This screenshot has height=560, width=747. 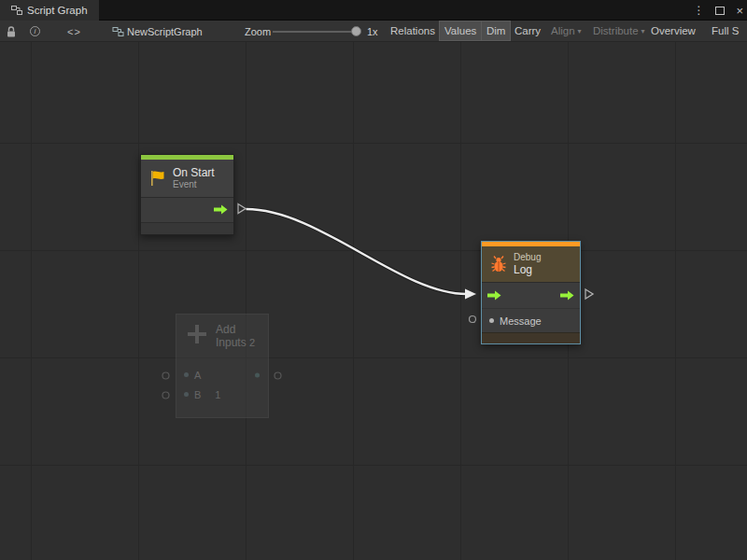 I want to click on input-b-dot, so click(x=187, y=394).